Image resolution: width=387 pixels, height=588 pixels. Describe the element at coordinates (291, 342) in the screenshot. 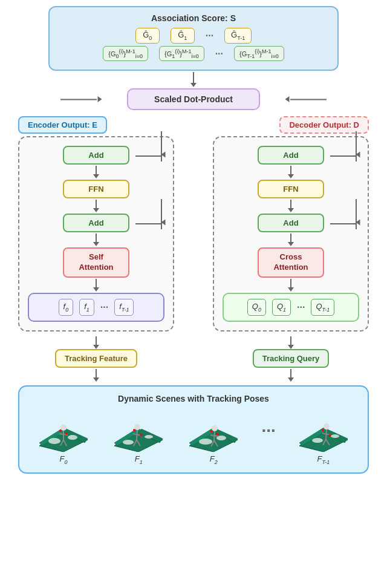

I see `arrow-track-query` at that location.